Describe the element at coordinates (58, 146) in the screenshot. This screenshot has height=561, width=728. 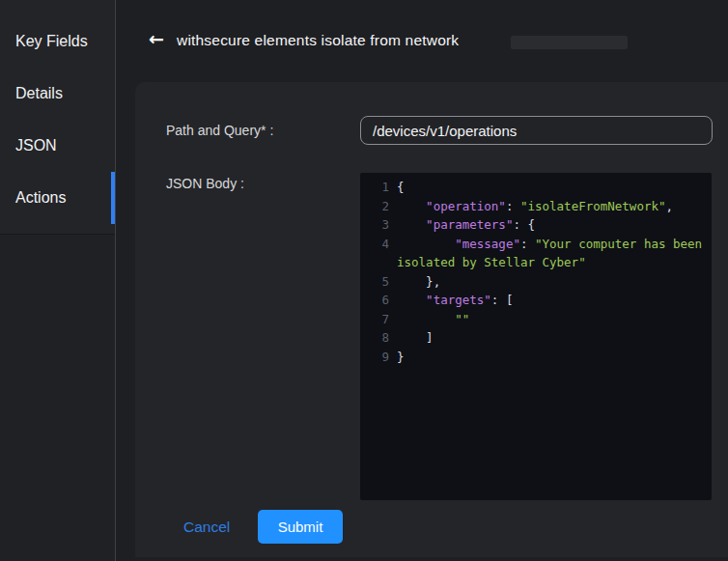
I see `sidebar-item-json: JSON` at that location.